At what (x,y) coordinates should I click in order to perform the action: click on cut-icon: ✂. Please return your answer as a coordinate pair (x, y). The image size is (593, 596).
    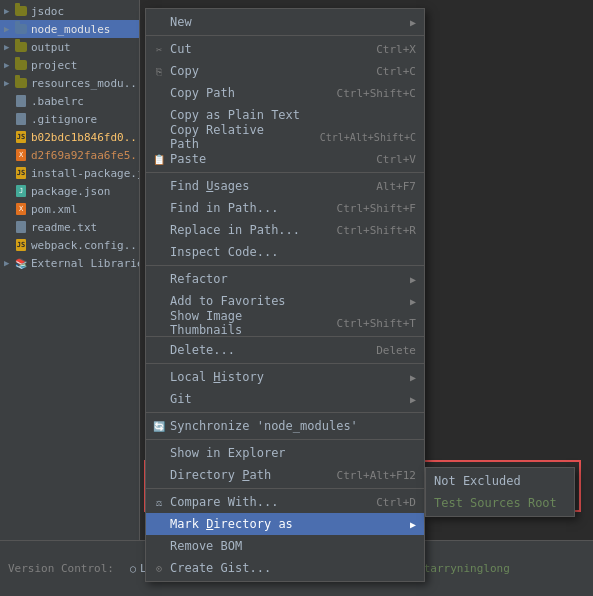
    Looking at the image, I should click on (159, 49).